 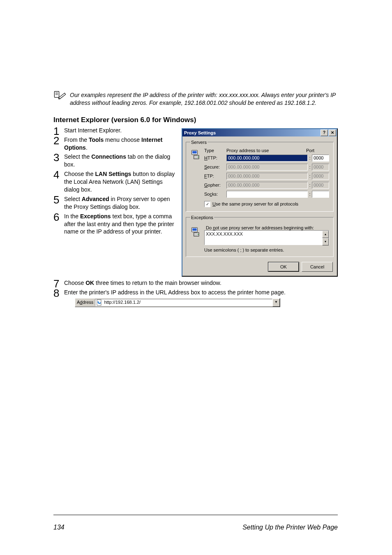 I want to click on row-gopher: Gopher: 000.00.000.000 : 0000, so click(x=267, y=185).